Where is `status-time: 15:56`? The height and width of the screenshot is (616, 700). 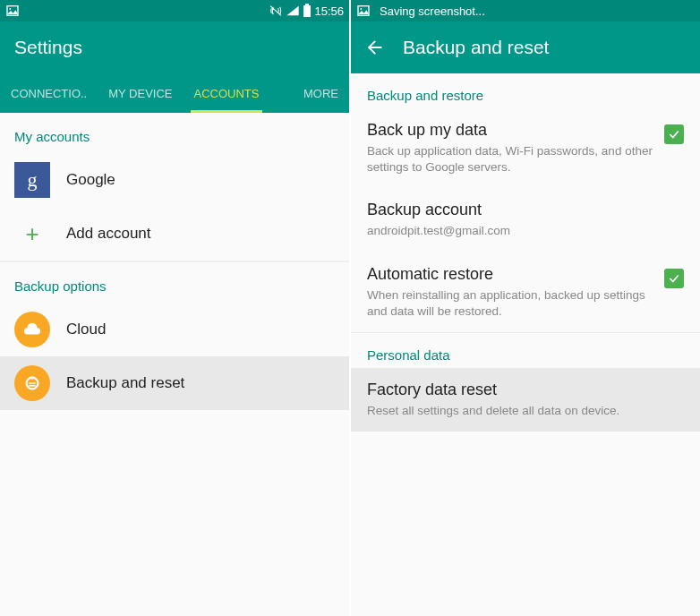
status-time: 15:56 is located at coordinates (329, 11).